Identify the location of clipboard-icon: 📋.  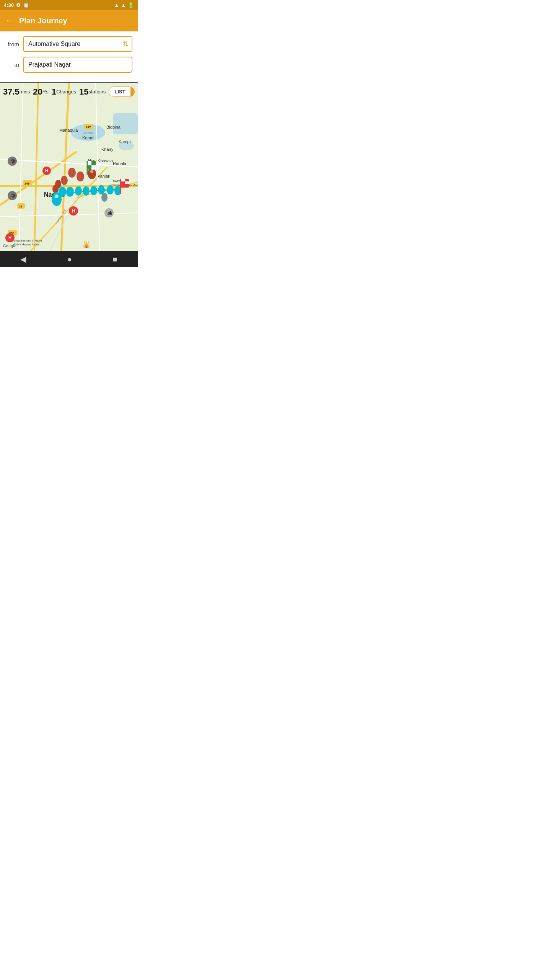
(26, 5).